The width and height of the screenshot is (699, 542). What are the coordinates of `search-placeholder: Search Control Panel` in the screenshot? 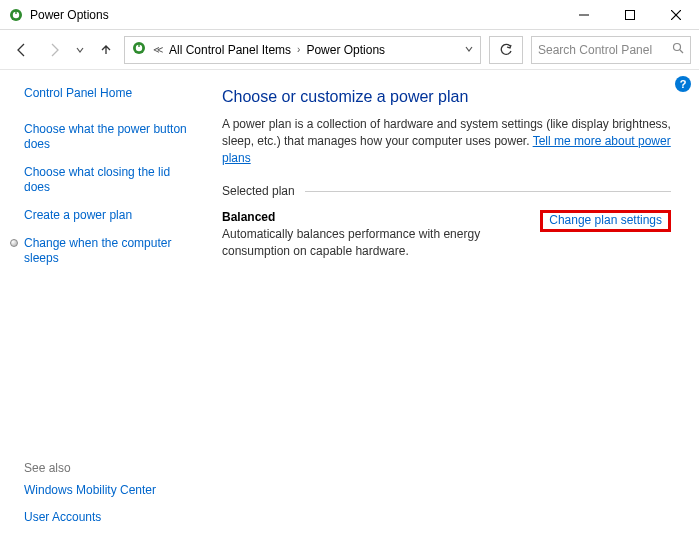 It's located at (595, 50).